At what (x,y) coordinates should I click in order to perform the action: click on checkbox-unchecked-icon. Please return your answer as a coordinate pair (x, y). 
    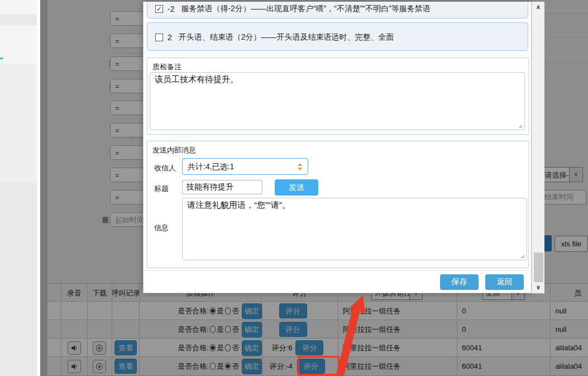
    Looking at the image, I should click on (159, 37).